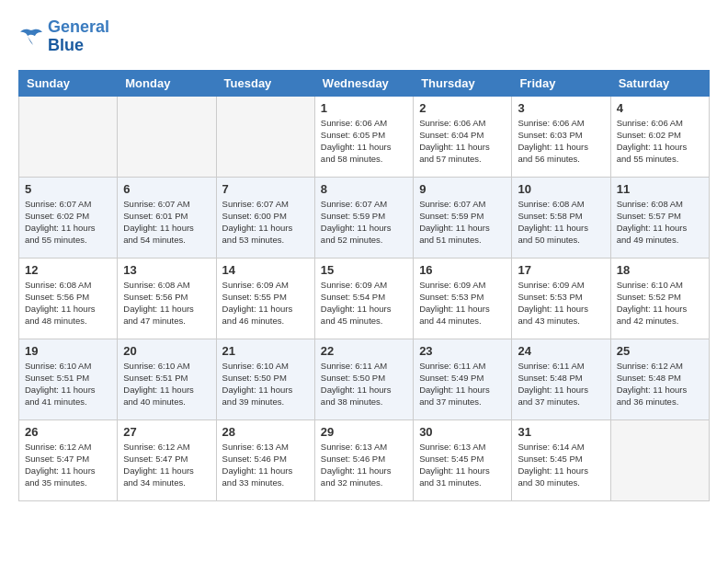 The image size is (728, 563). What do you see at coordinates (265, 379) in the screenshot?
I see `calendar-cell: 21Sunrise: 6:10 AM Sunset: 5:50 PM Dayli…` at bounding box center [265, 379].